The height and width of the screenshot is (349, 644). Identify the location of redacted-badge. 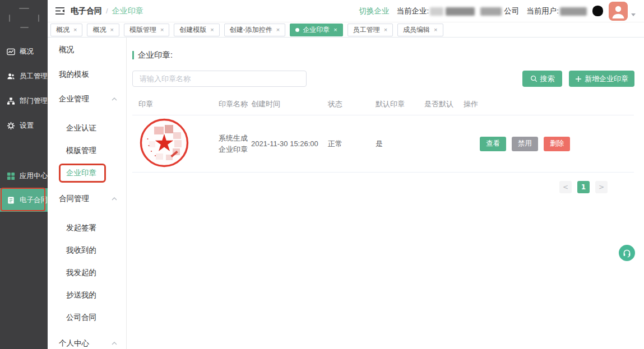
(597, 11).